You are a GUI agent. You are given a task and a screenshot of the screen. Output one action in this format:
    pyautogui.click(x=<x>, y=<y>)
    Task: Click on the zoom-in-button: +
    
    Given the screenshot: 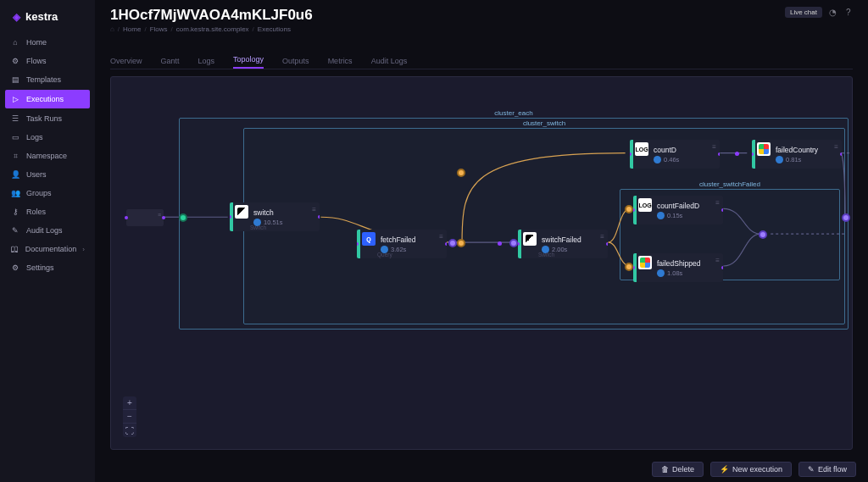 What is the action you would take?
    pyautogui.click(x=130, y=403)
    